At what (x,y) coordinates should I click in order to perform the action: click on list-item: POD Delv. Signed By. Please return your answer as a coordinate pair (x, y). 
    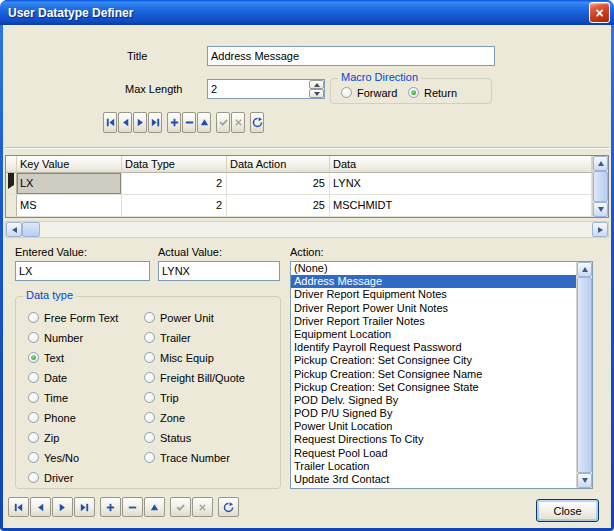
    Looking at the image, I should click on (434, 400).